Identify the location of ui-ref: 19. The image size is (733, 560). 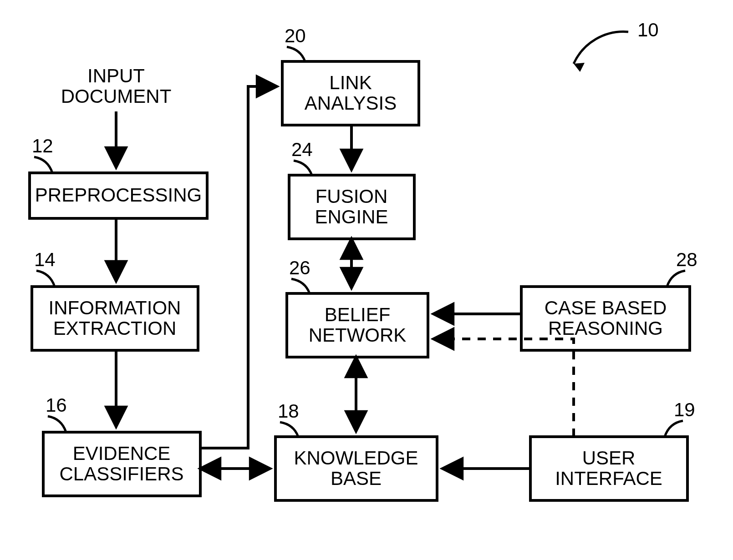
(685, 409).